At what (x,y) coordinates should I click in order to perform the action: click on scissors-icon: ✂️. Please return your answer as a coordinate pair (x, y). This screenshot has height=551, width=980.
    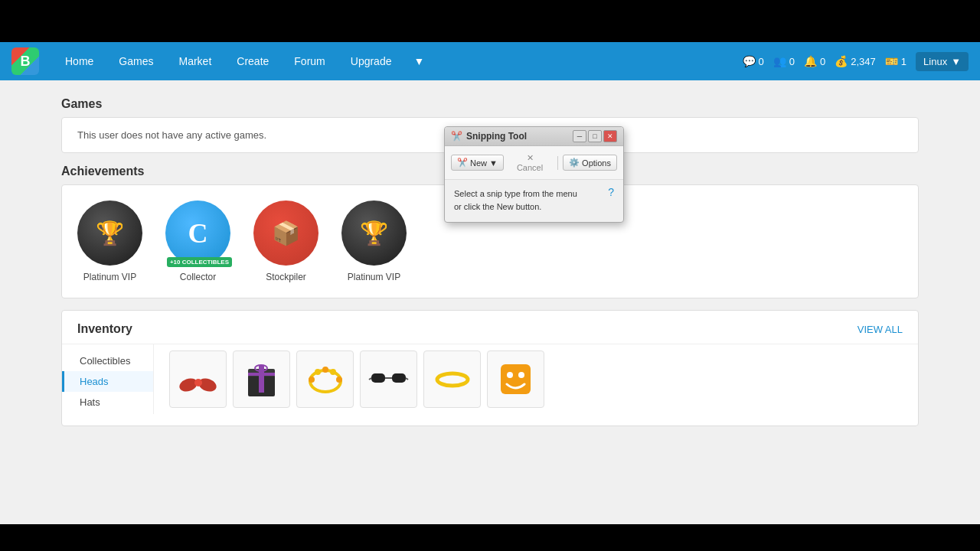
    Looking at the image, I should click on (462, 162).